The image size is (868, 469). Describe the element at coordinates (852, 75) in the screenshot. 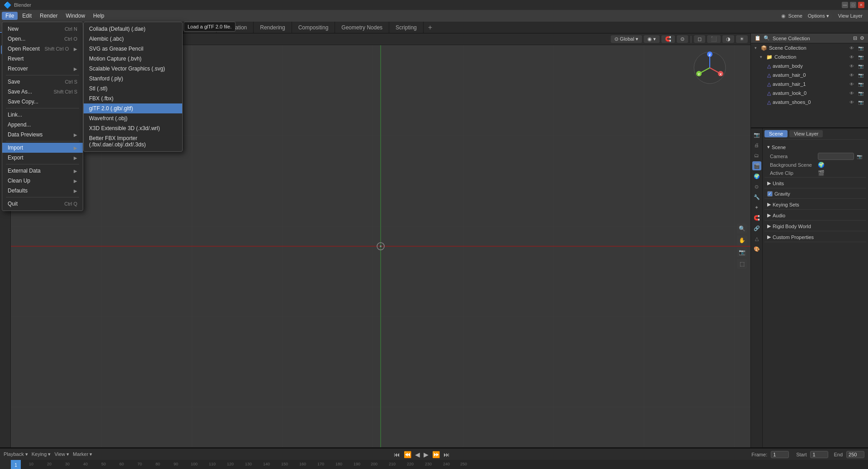

I see `hair0-vis-icon: 👁` at that location.